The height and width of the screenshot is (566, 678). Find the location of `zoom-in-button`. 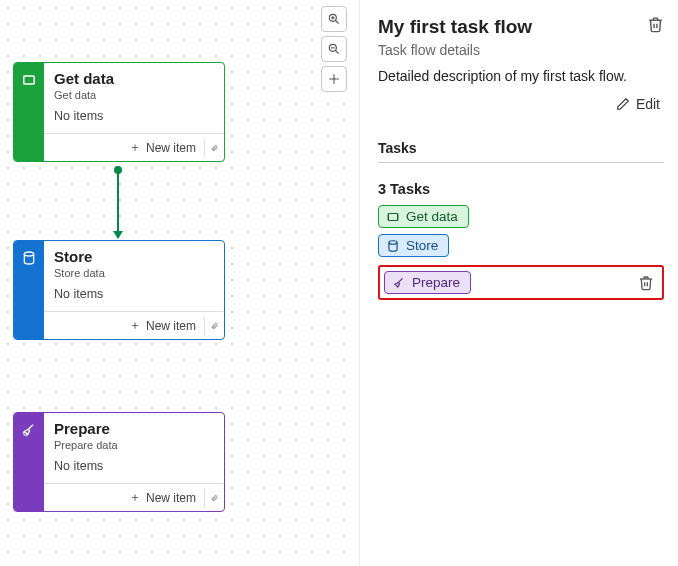

zoom-in-button is located at coordinates (334, 19).